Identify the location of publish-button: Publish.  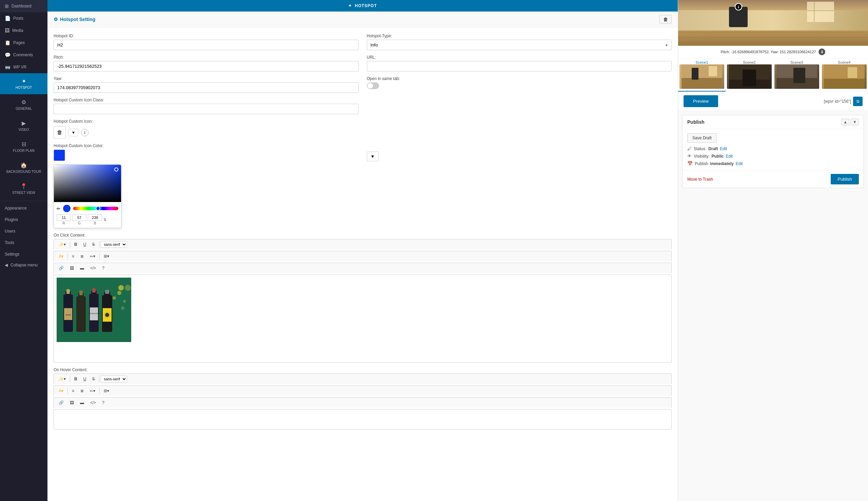
(845, 179).